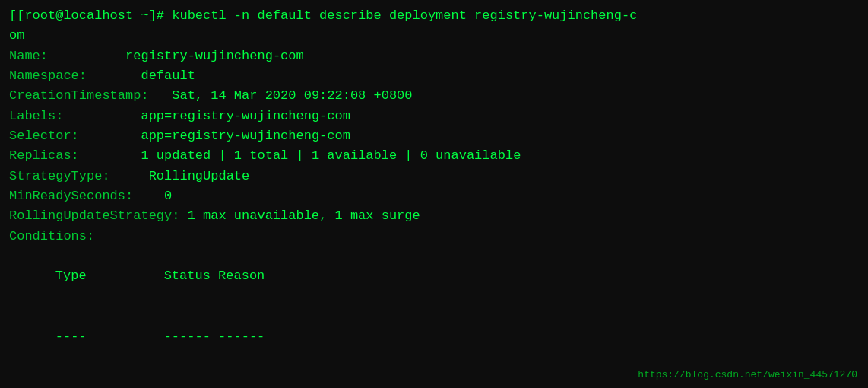 The width and height of the screenshot is (868, 388). Describe the element at coordinates (199, 177) in the screenshot. I see `strategy-value: RollingUpdate` at that location.